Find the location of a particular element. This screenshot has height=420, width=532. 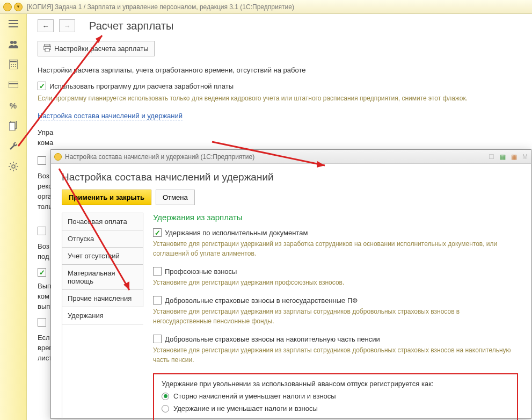

calculator-icon is located at coordinates (13, 64).